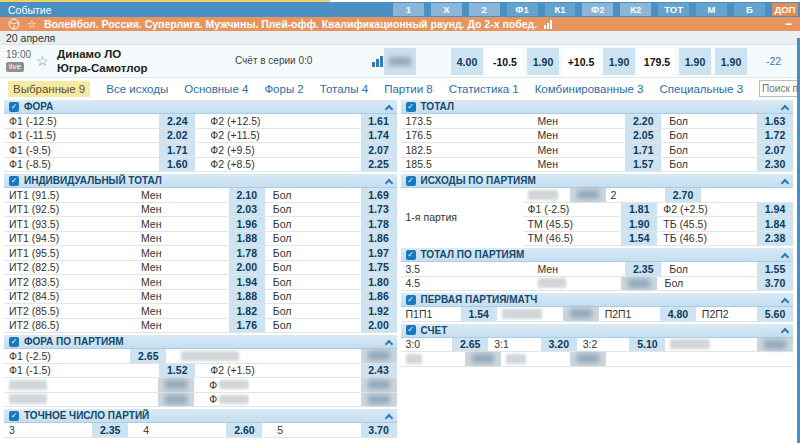 This screenshot has width=800, height=443. What do you see at coordinates (775, 136) in the screenshot?
I see `odds-cell: 1.72` at bounding box center [775, 136].